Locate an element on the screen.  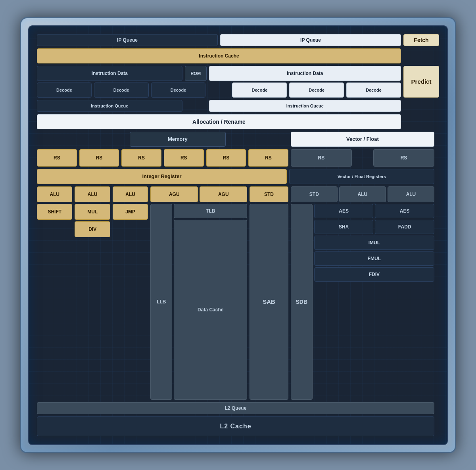
decode-left-1: Decode is located at coordinates (64, 90).